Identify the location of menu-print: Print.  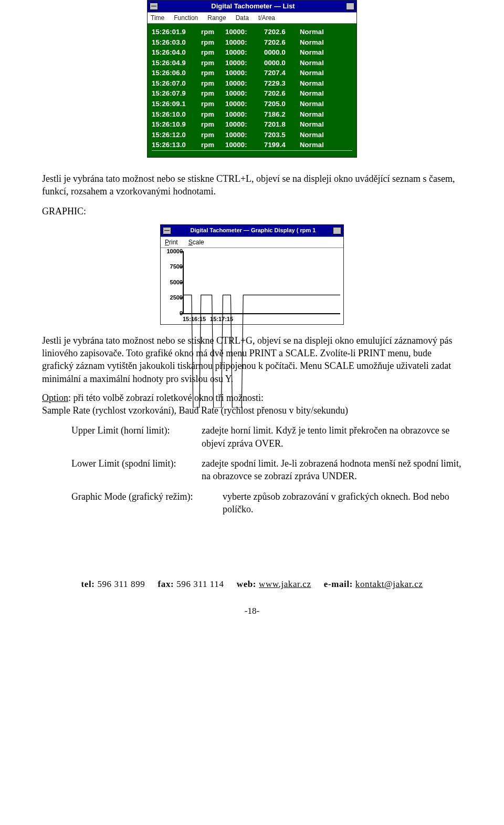
(171, 242).